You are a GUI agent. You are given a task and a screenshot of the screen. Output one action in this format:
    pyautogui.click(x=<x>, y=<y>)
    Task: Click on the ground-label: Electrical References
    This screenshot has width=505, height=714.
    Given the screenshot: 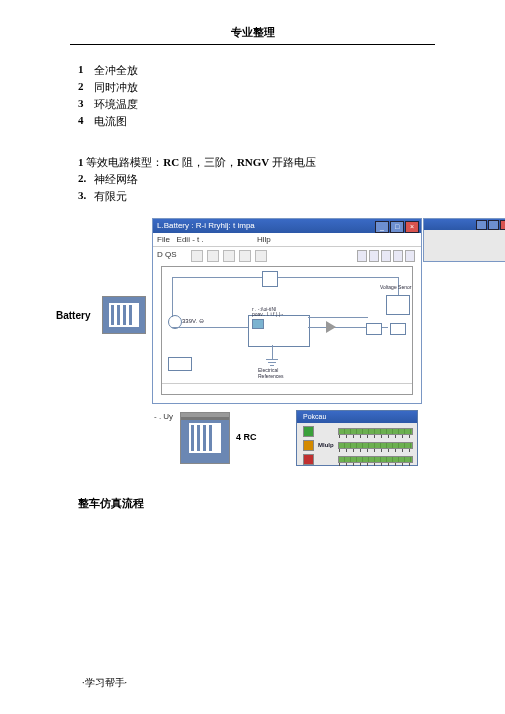 What is the action you would take?
    pyautogui.click(x=271, y=373)
    